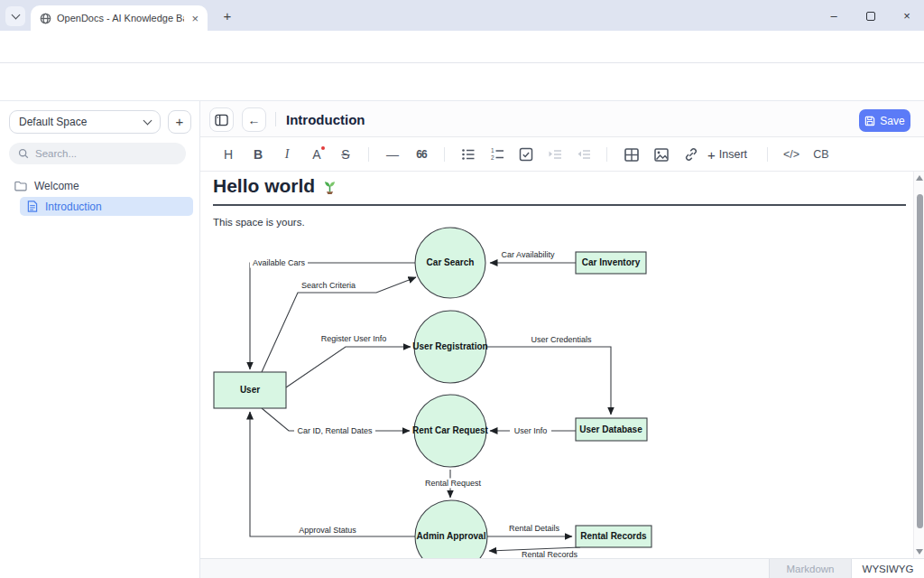 This screenshot has height=578, width=924. What do you see at coordinates (892, 121) in the screenshot?
I see `save-label: Save` at bounding box center [892, 121].